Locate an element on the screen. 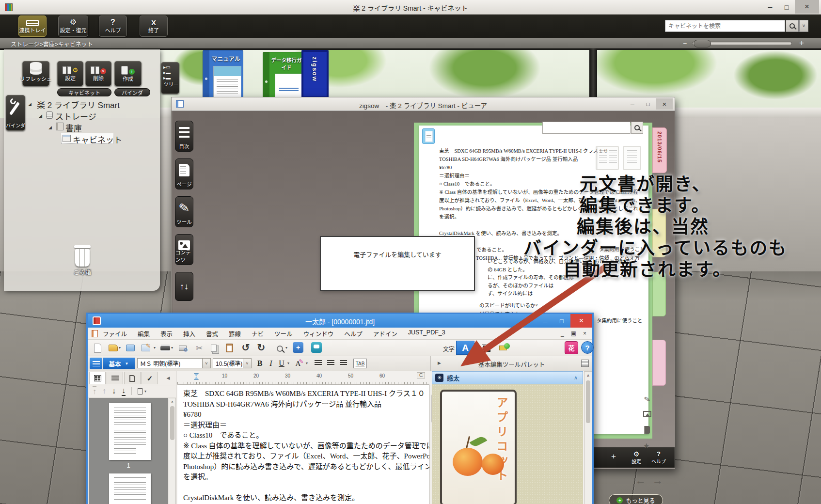 The height and width of the screenshot is (504, 821). next-arrow-icon: → is located at coordinates (658, 481).